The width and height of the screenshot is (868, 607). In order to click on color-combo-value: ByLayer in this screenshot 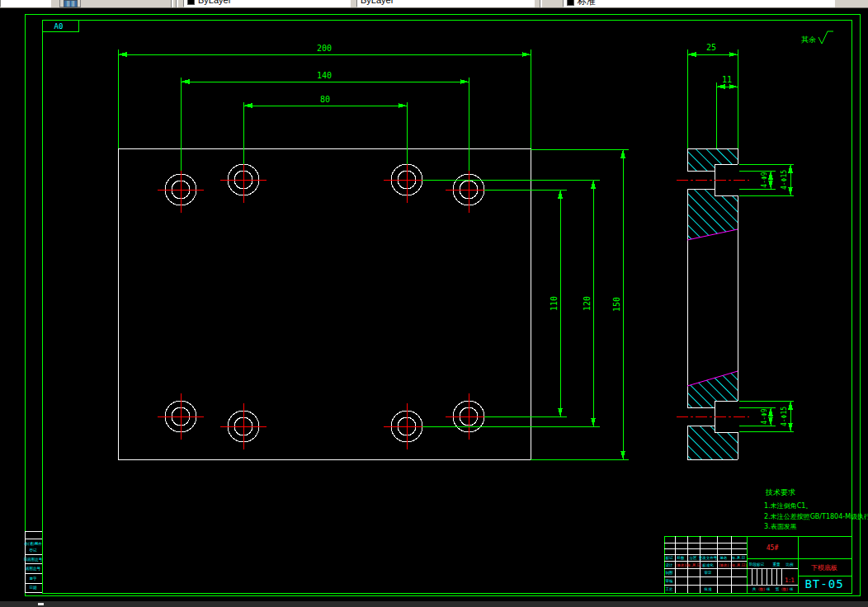, I will do `click(215, 2)`.